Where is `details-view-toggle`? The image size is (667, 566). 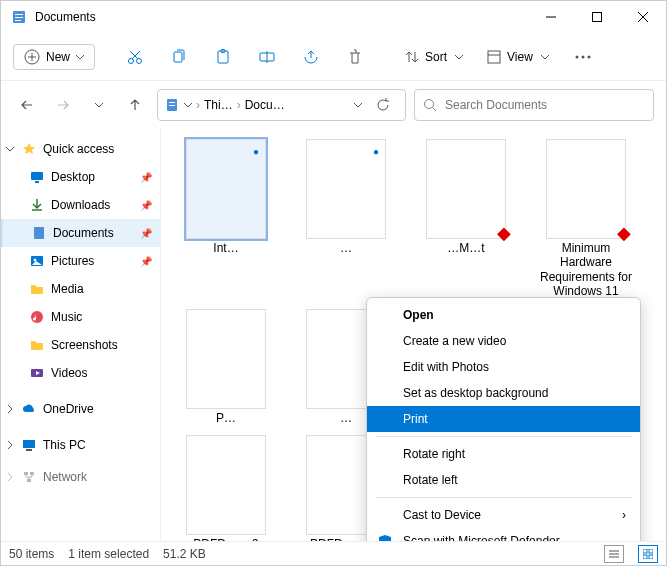
details-view-toggle is located at coordinates (614, 554).